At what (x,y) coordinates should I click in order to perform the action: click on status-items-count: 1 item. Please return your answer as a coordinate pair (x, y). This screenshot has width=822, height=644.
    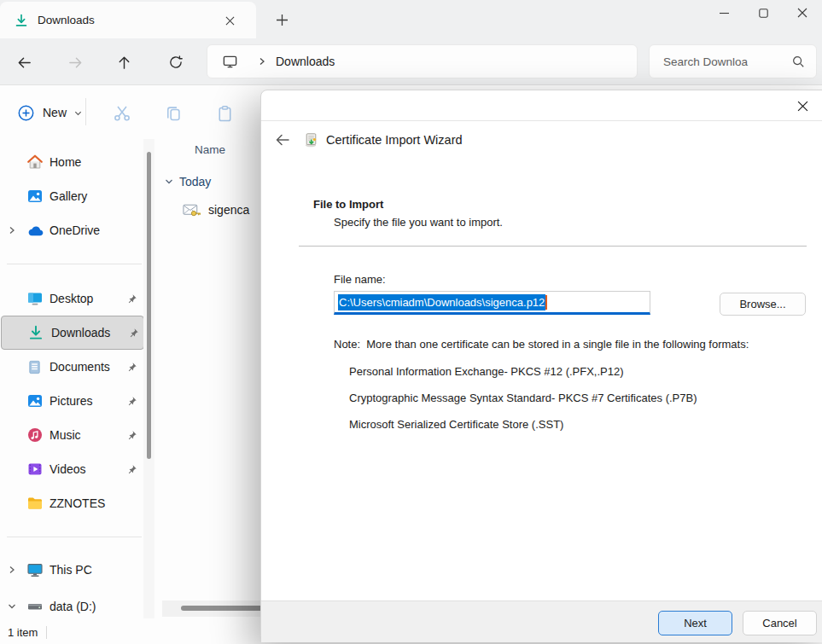
    Looking at the image, I should click on (22, 633).